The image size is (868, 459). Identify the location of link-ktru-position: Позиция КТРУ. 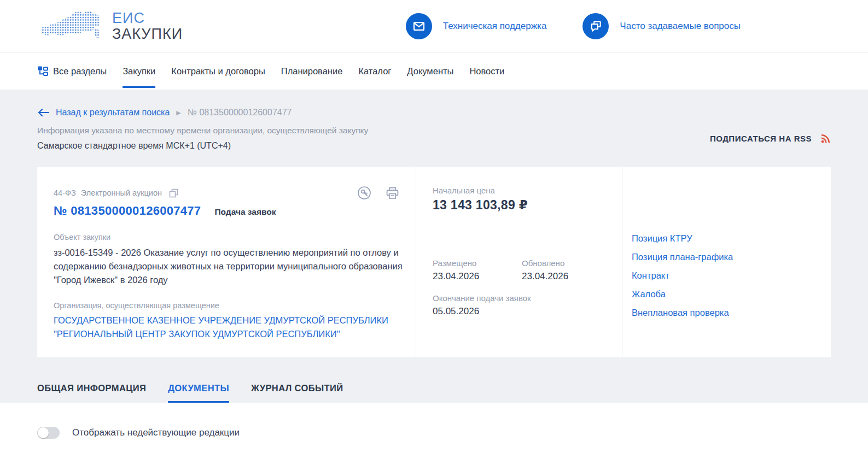
(726, 238).